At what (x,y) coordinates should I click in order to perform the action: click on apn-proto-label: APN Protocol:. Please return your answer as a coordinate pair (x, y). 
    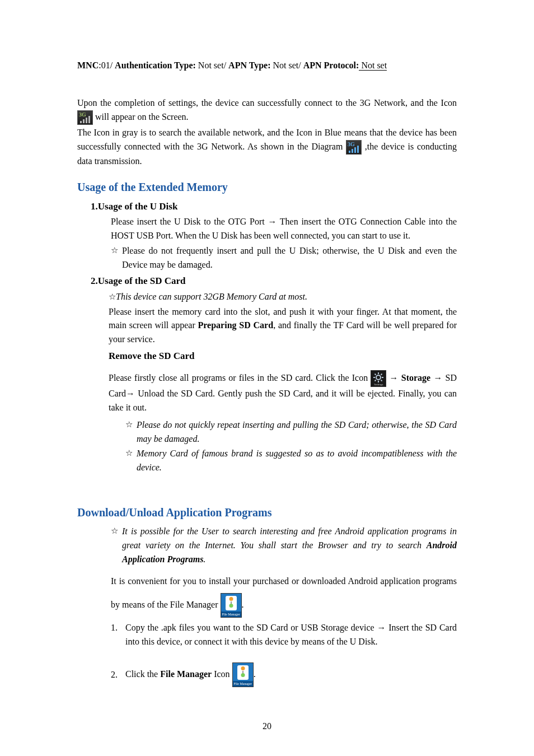
    Looking at the image, I should click on (331, 65).